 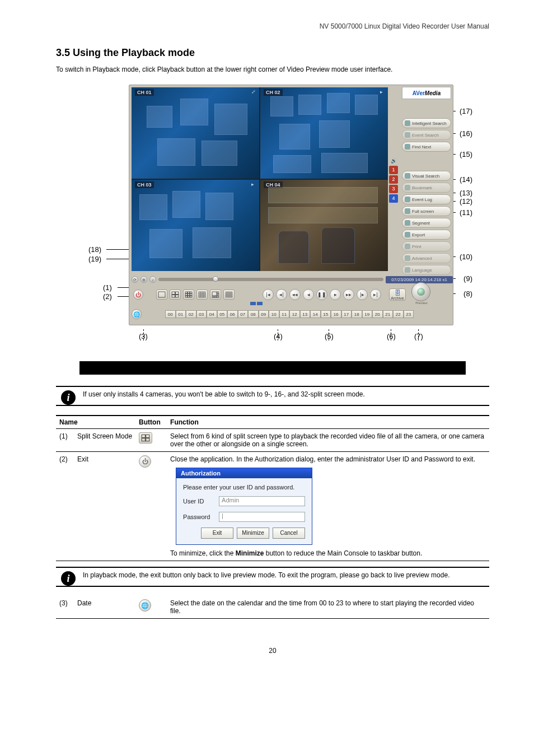 I want to click on hour-cell: 19, so click(x=367, y=314).